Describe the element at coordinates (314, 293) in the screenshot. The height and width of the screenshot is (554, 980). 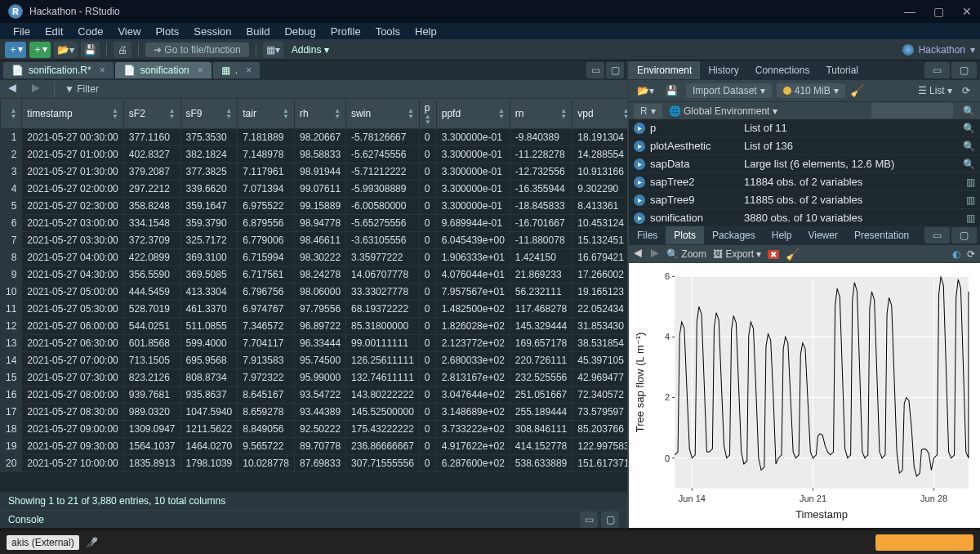
I see `table-row: 102021-05-27 05:00:00444.5459413.33046.7…` at that location.